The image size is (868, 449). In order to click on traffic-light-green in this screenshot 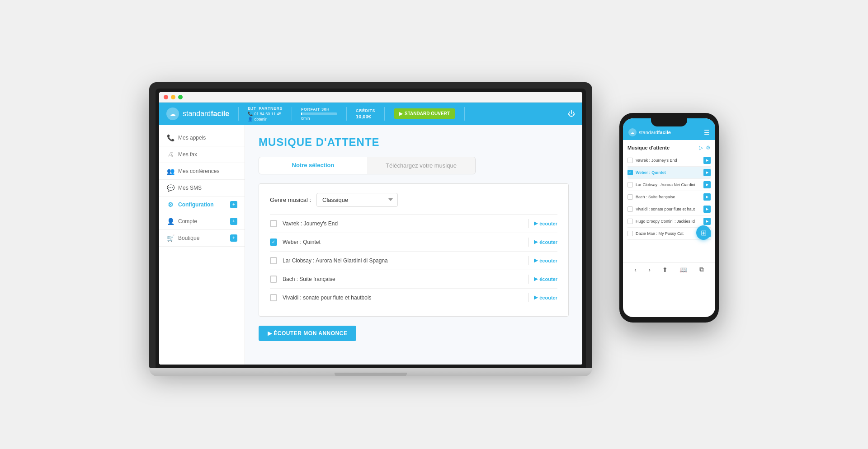, I will do `click(180, 97)`.